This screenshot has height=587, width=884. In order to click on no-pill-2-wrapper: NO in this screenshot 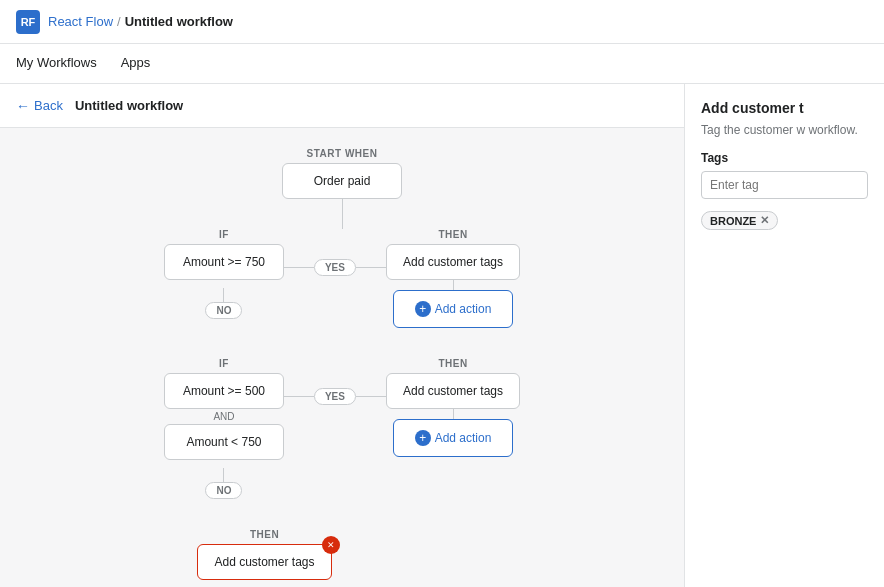, I will do `click(224, 484)`.